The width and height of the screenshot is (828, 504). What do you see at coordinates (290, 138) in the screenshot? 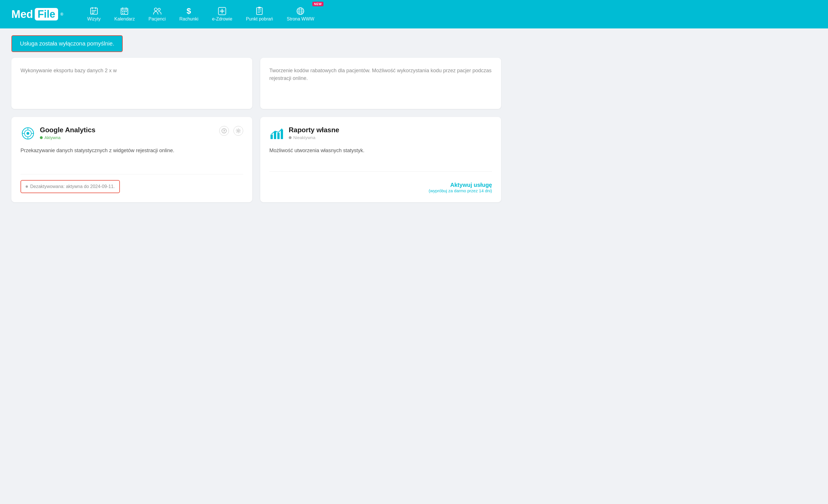
I see `raporty-status-dot` at bounding box center [290, 138].